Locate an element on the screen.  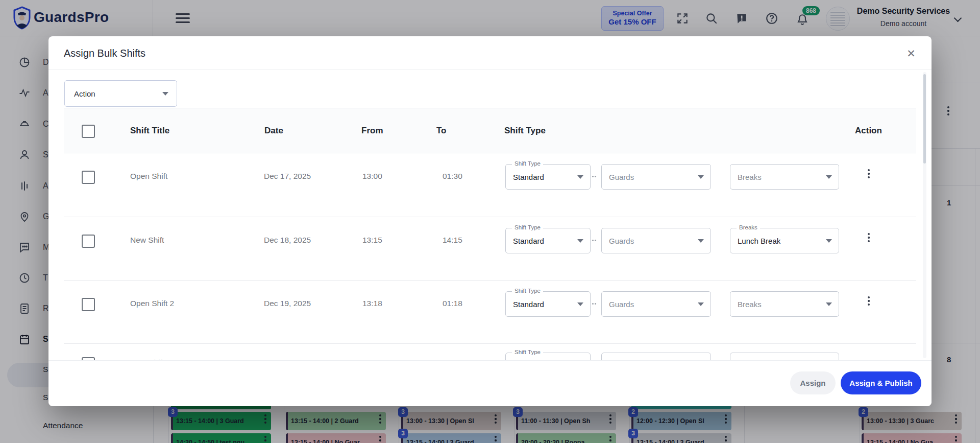
breaks-select: Breaks Lunch Break is located at coordinates (785, 241).